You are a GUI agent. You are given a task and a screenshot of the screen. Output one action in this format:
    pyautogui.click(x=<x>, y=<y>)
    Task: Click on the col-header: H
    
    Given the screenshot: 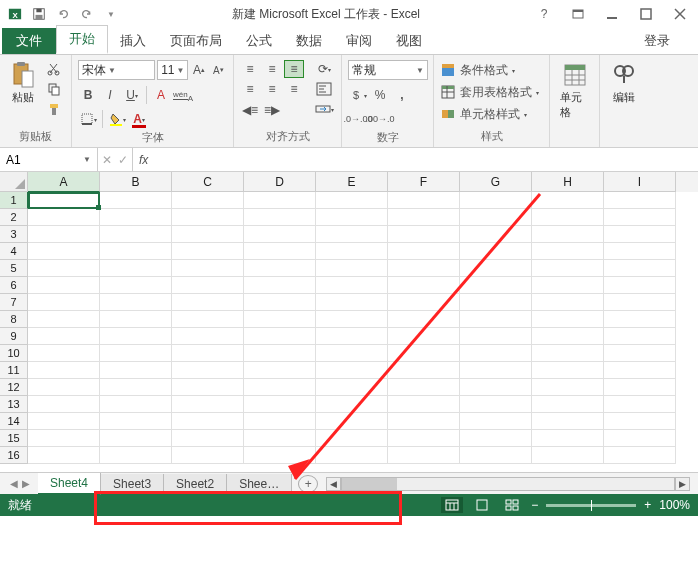 What is the action you would take?
    pyautogui.click(x=568, y=182)
    